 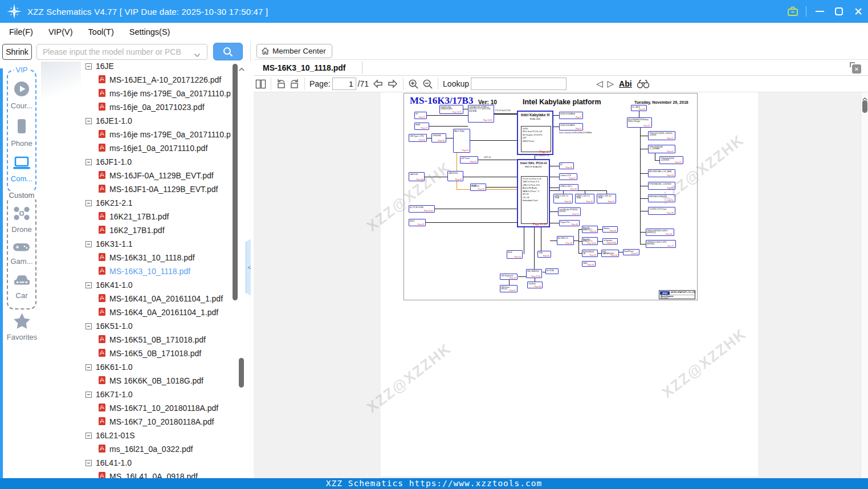 What do you see at coordinates (22, 131) in the screenshot?
I see `sidebar-group-vip: VIPCour...PhoneCom...` at bounding box center [22, 131].